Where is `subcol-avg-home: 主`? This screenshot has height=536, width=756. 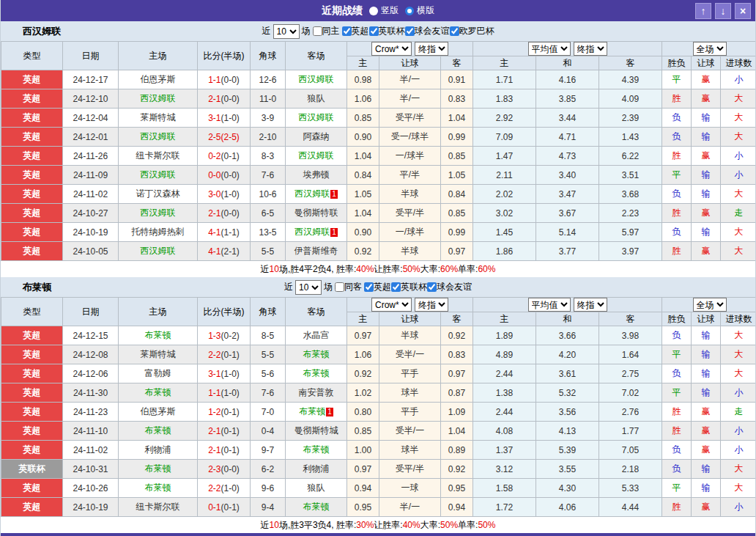
subcol-avg-home: 主 is located at coordinates (505, 320).